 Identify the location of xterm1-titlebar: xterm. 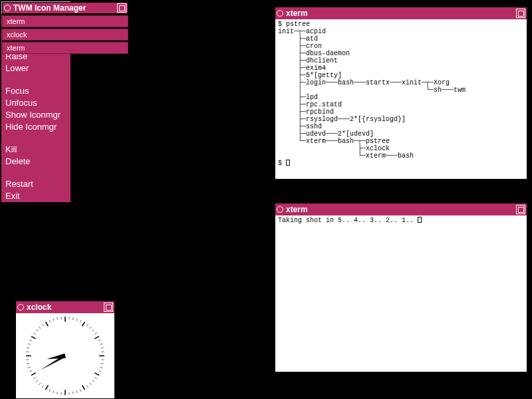
(401, 13).